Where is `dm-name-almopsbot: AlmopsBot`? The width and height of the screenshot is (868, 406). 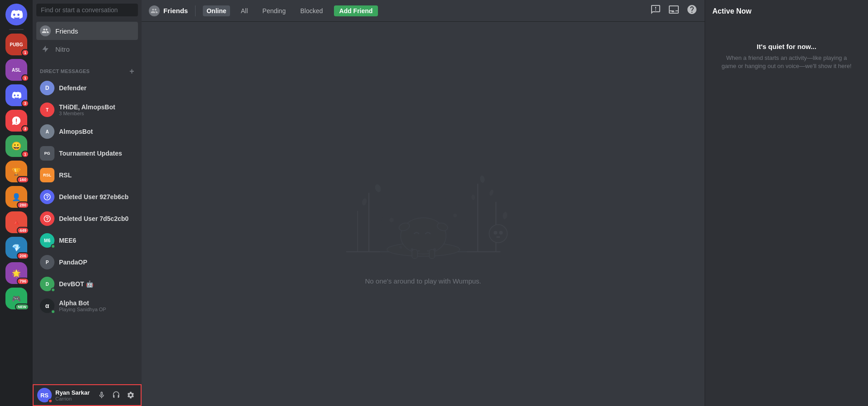 dm-name-almopsbot: AlmopsBot is located at coordinates (76, 132).